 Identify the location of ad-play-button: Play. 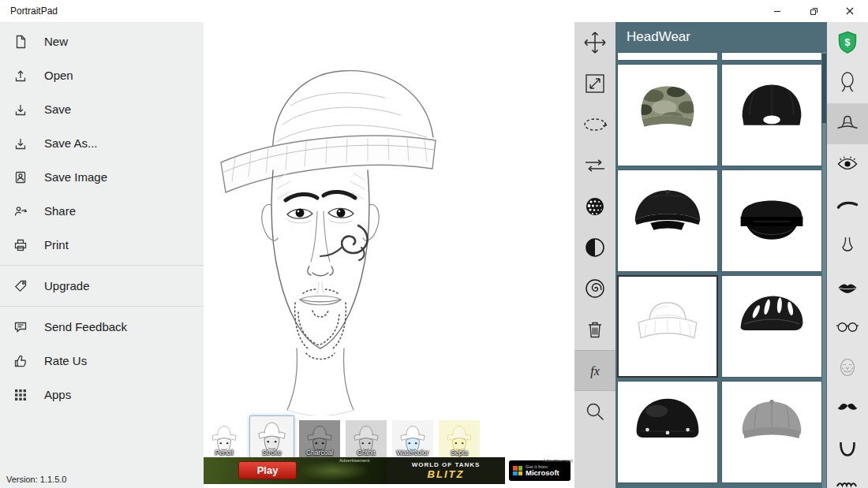
(268, 470).